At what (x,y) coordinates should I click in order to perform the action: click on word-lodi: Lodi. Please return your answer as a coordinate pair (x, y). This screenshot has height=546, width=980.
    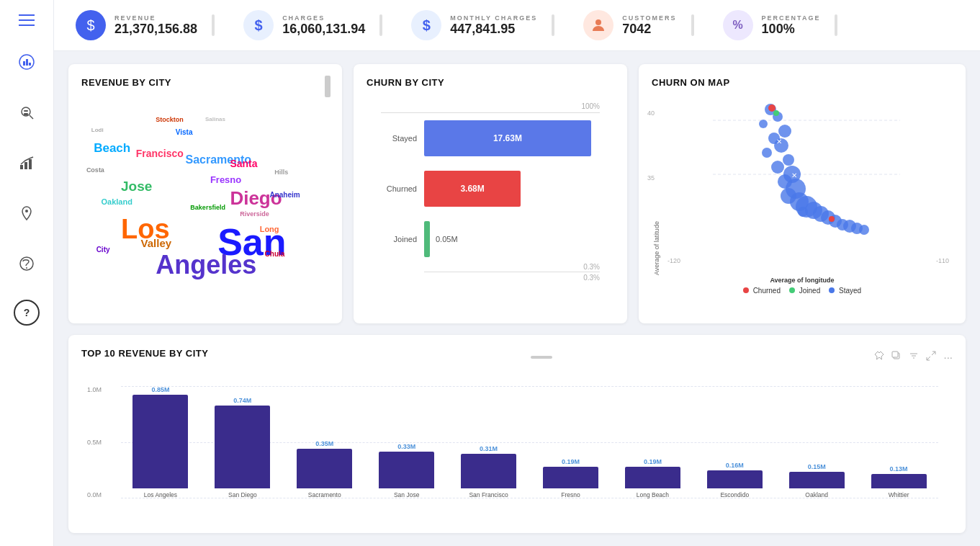
    Looking at the image, I should click on (98, 130).